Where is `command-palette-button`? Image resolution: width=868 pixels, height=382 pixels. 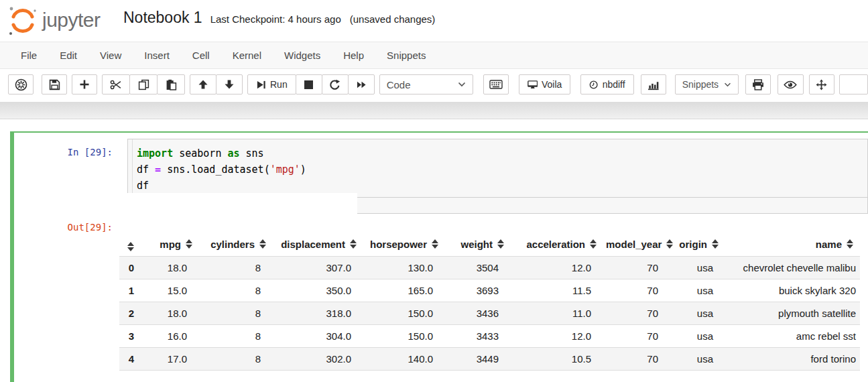
command-palette-button is located at coordinates (496, 84).